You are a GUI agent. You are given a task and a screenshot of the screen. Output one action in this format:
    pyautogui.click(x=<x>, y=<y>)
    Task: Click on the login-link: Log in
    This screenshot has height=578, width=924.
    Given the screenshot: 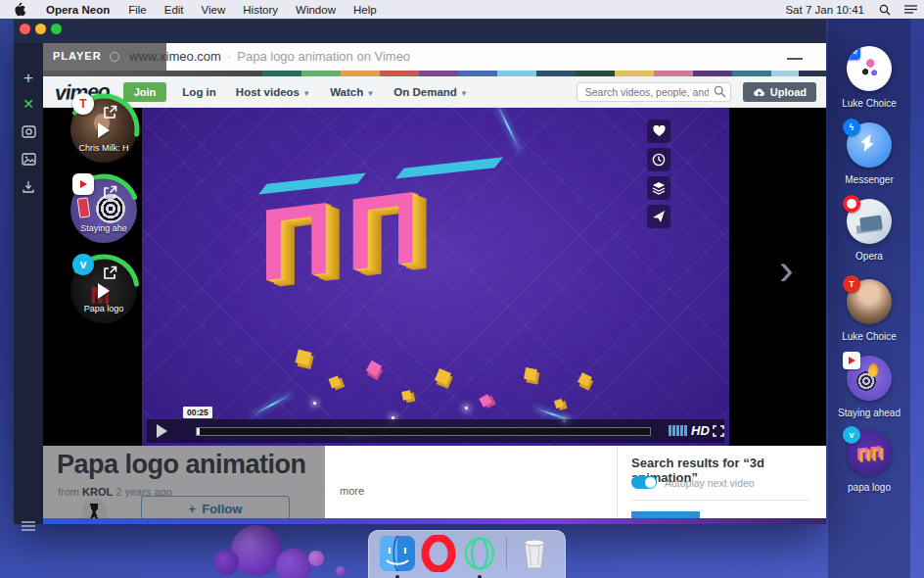 What is the action you would take?
    pyautogui.click(x=200, y=92)
    